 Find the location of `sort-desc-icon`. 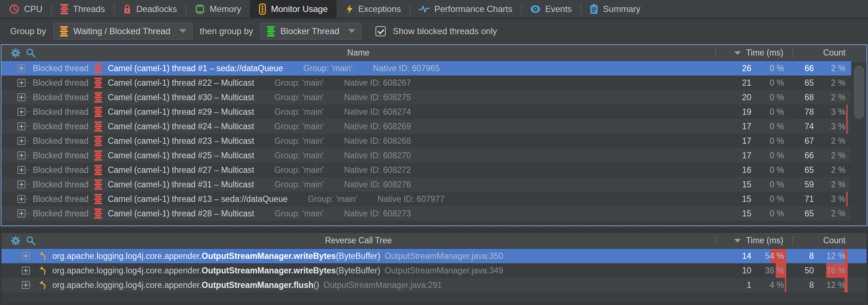

sort-desc-icon is located at coordinates (738, 241).